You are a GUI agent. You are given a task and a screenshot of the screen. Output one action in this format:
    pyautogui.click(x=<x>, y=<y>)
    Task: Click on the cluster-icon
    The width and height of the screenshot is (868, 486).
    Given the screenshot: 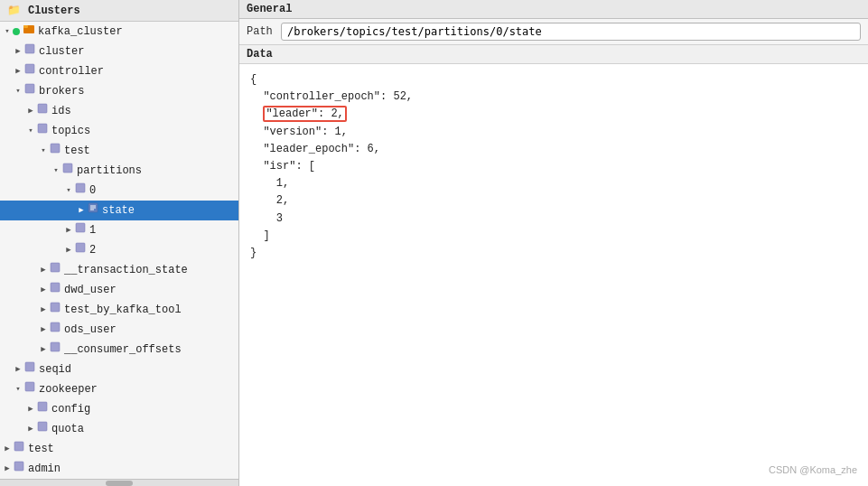 What is the action you would take?
    pyautogui.click(x=29, y=32)
    